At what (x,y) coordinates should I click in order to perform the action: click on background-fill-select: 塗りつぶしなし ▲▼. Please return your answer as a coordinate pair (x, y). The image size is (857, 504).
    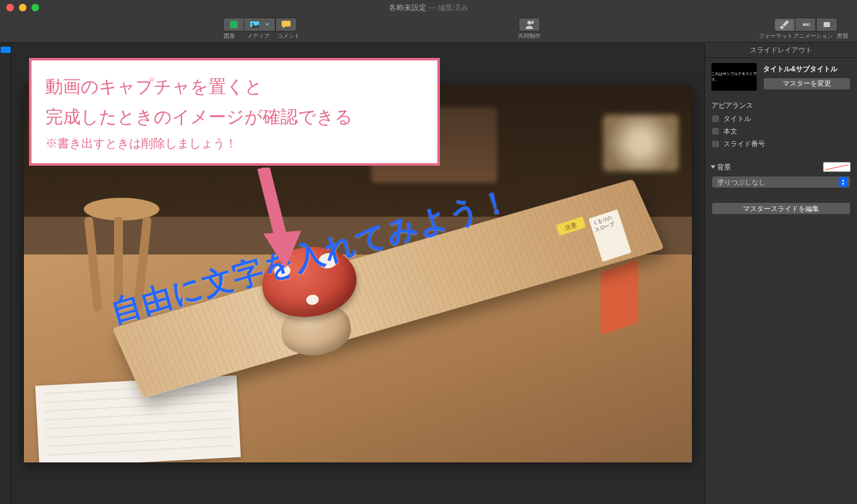
    Looking at the image, I should click on (781, 182).